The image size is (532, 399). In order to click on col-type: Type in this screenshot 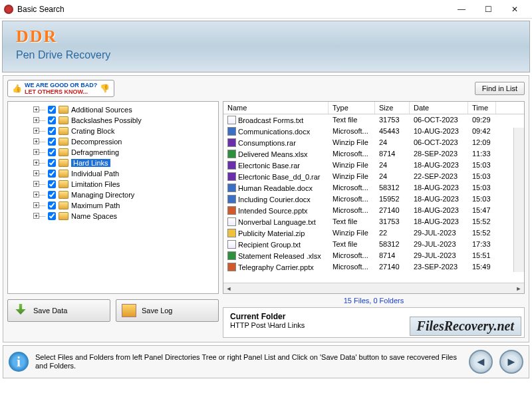, I will do `click(352, 108)`.